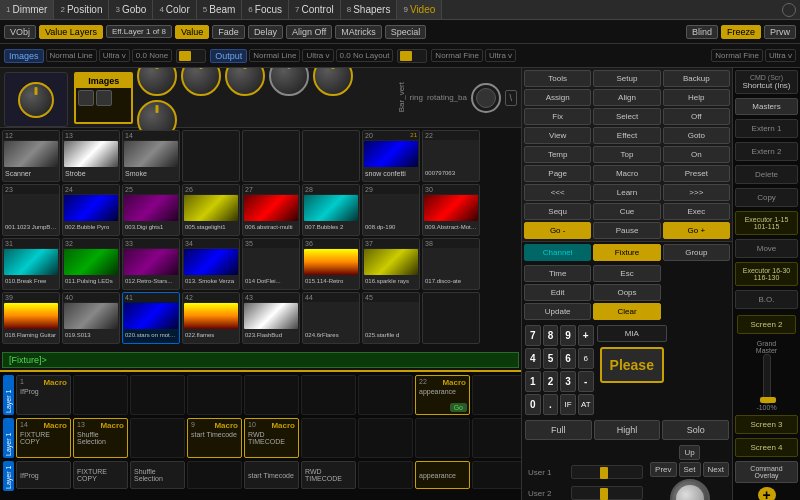  What do you see at coordinates (626, 116) in the screenshot?
I see `select-button: Select` at bounding box center [626, 116].